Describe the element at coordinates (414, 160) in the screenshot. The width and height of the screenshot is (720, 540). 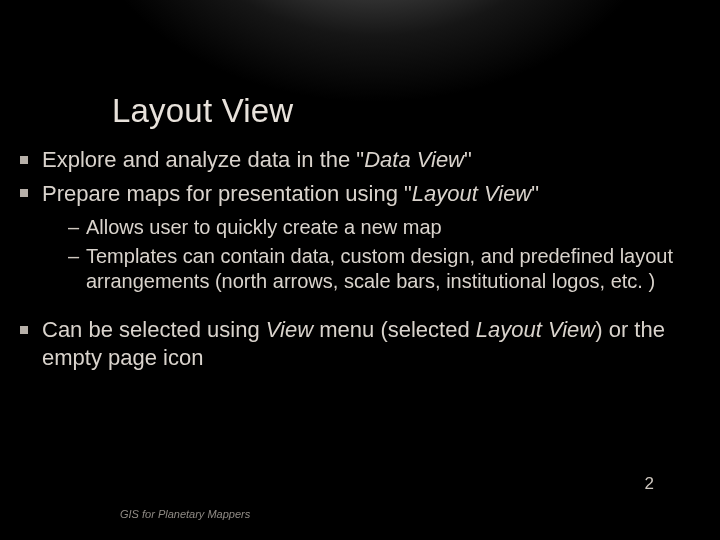
I see `text-italic: Data View` at that location.